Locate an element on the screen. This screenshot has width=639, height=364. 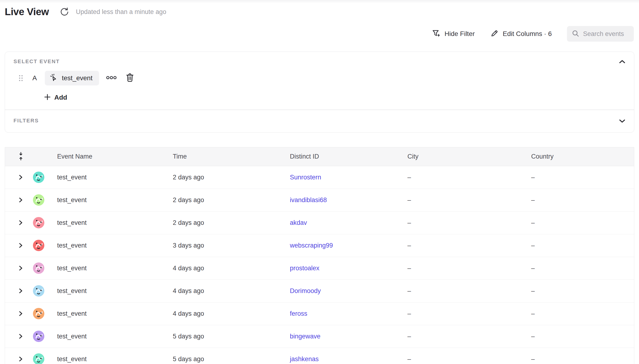
cell-distinct-id-link: Sunrostern is located at coordinates (305, 177).